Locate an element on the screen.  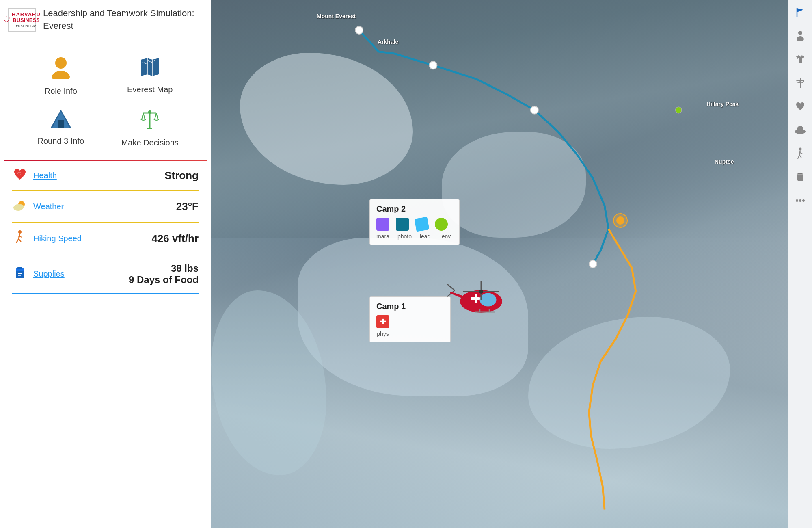
camp1-member-names: phys is located at coordinates (410, 334).